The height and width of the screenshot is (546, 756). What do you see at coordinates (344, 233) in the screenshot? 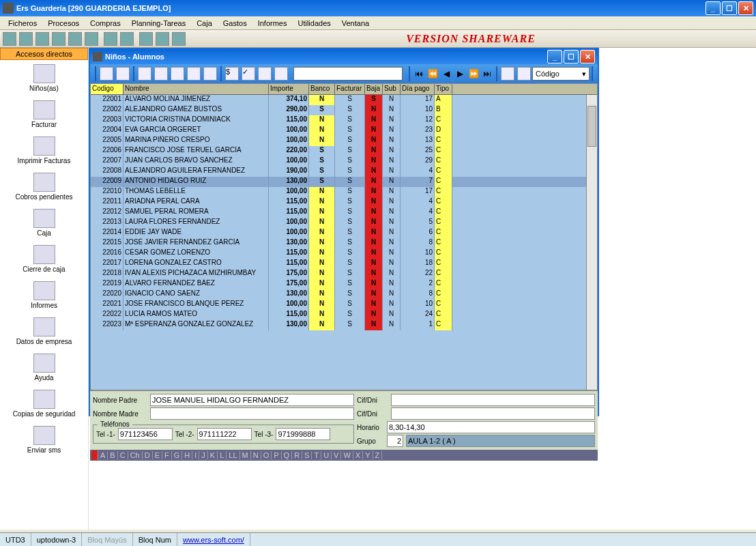
I see `table-row: 22014EDDIE JAY WADE100,00NSNN6C` at bounding box center [344, 233].